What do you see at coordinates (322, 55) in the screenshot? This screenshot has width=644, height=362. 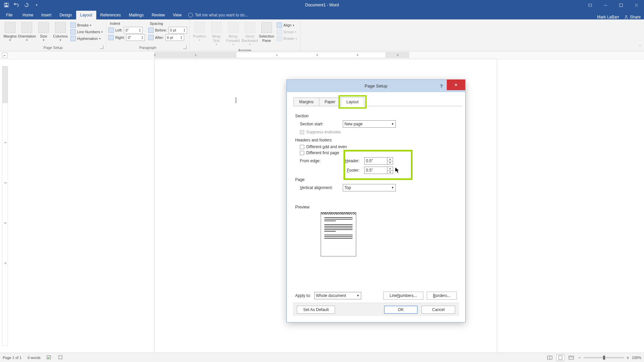 I see `ruler-horizontal: ⌐ 2 1 1 2 3 4 5` at bounding box center [322, 55].